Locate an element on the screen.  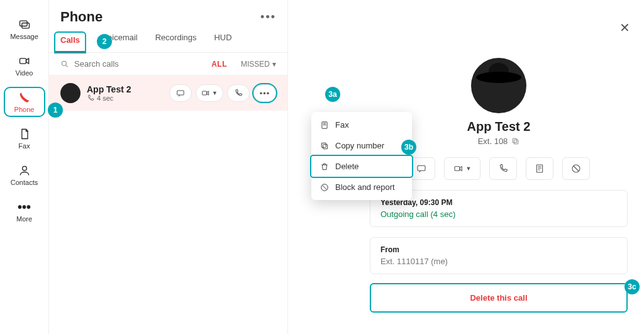
detail-block-action is located at coordinates (576, 169).